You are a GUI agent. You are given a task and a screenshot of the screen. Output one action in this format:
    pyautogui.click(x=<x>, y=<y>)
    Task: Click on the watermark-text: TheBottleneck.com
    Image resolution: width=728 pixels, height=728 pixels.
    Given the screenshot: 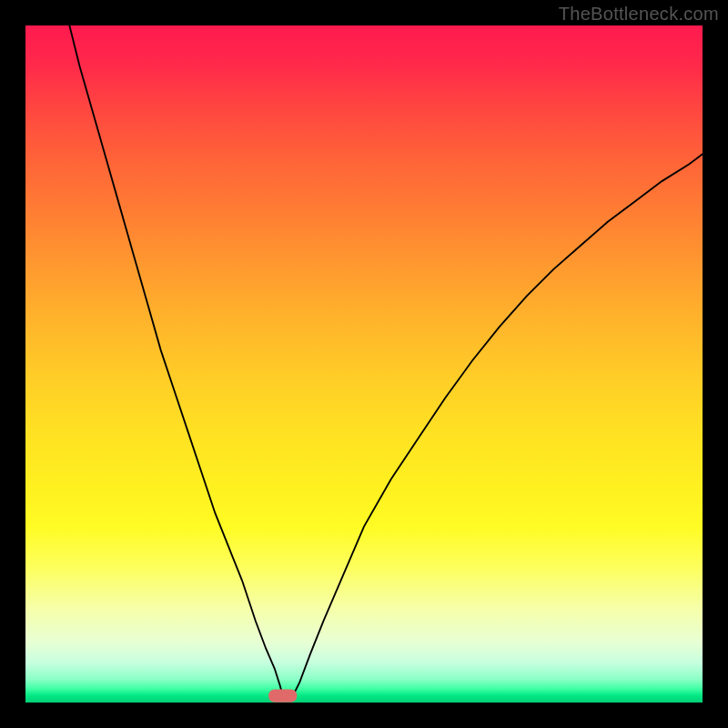 What is the action you would take?
    pyautogui.click(x=639, y=15)
    